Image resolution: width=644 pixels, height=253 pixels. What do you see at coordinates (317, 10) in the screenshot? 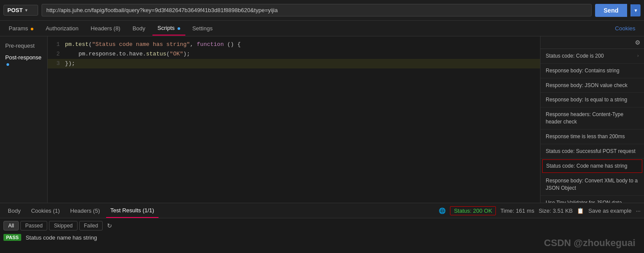
I see `url-input` at bounding box center [317, 10].